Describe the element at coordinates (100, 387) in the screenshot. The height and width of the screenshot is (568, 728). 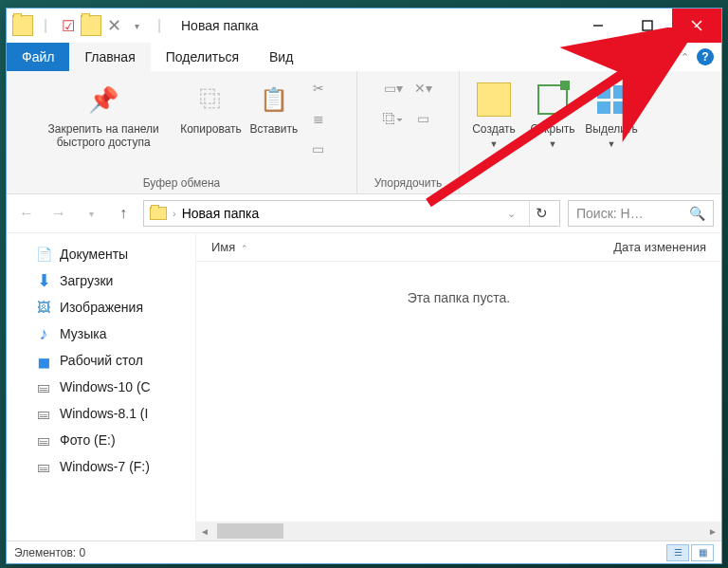
I see `nav-drive-c: 🖴Windows-10 (C` at that location.